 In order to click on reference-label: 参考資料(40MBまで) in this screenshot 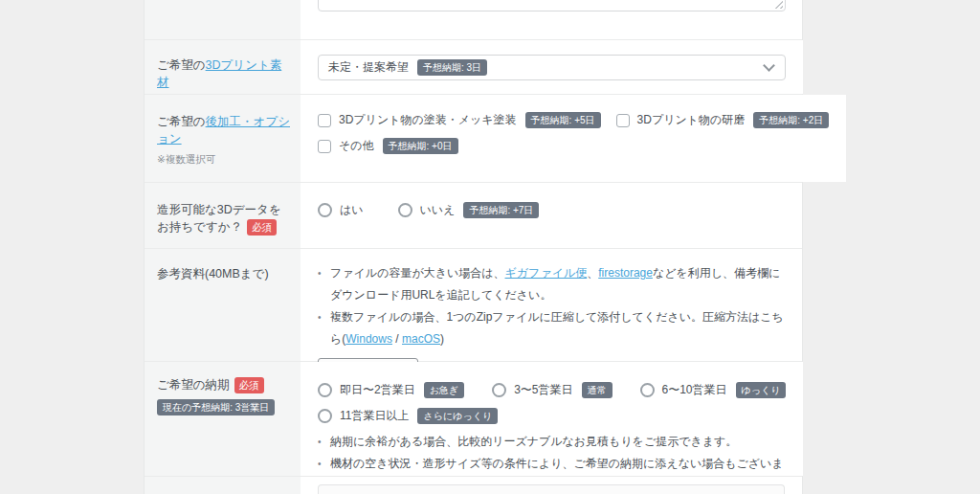, I will do `click(222, 304)`.